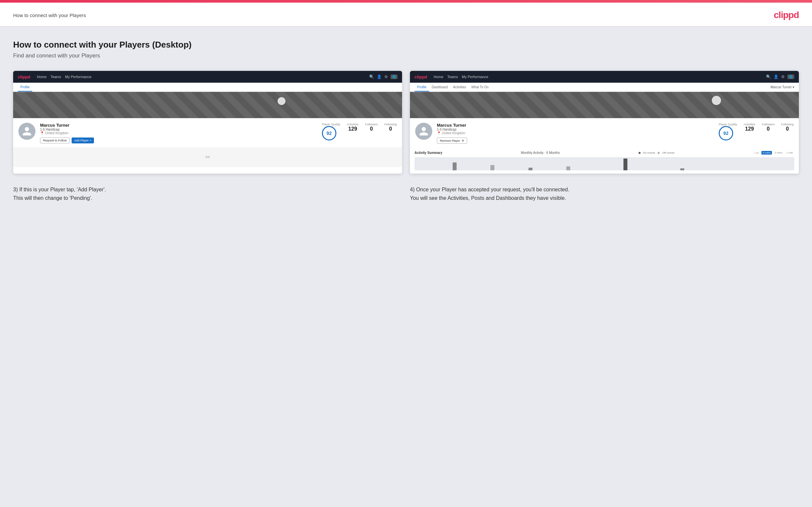 This screenshot has width=812, height=507. I want to click on right-quality-circle: 92, so click(726, 133).